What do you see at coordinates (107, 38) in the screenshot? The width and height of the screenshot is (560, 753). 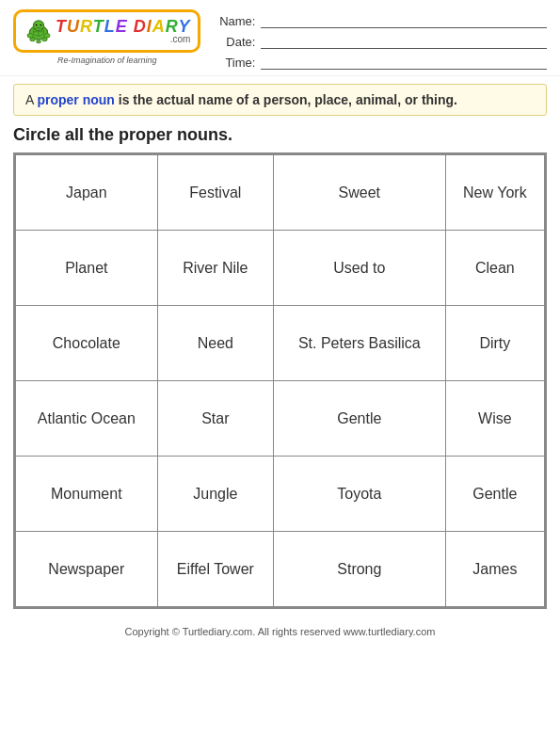 I see `logo-box: TURTLE DIARY .com Re-Imagination of lear…` at bounding box center [107, 38].